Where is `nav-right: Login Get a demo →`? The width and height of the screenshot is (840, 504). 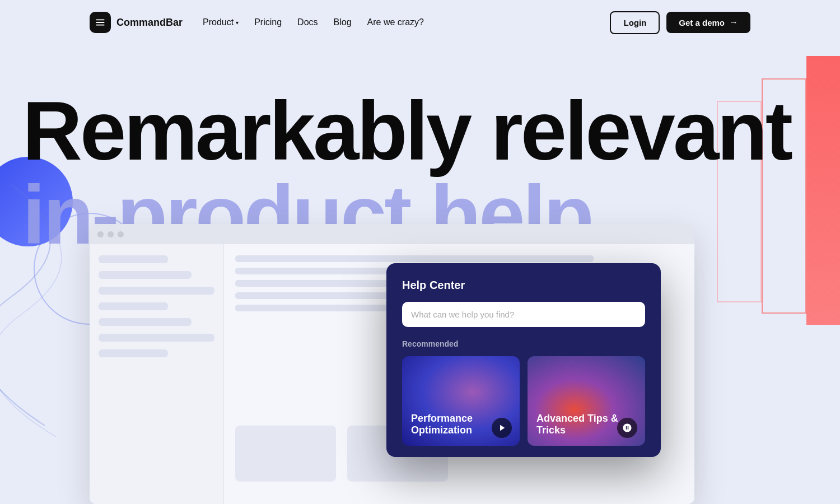 nav-right: Login Get a demo → is located at coordinates (680, 22).